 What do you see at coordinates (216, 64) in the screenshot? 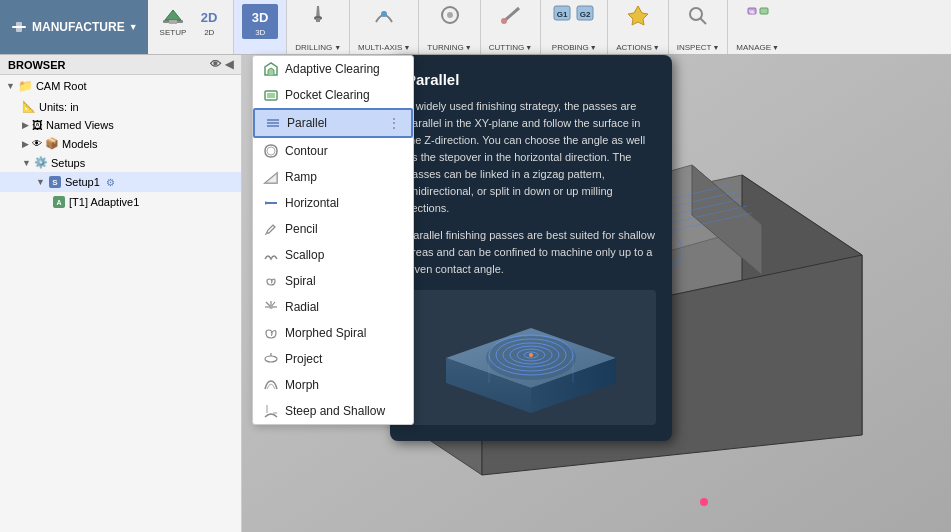
I see `browser-eye-icon: 👁` at bounding box center [216, 64].